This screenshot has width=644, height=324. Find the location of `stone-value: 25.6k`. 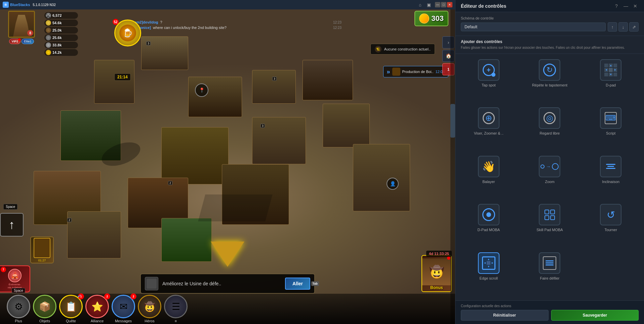

stone-value: 25.6k is located at coordinates (57, 38).